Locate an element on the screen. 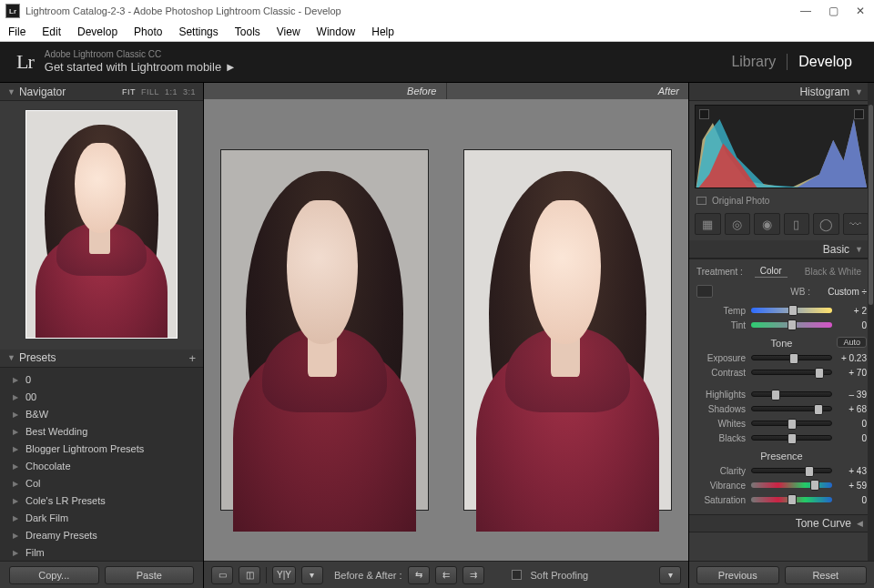 This screenshot has width=874, height=588. shadows-slider: Shadows+ 68 is located at coordinates (781, 409).